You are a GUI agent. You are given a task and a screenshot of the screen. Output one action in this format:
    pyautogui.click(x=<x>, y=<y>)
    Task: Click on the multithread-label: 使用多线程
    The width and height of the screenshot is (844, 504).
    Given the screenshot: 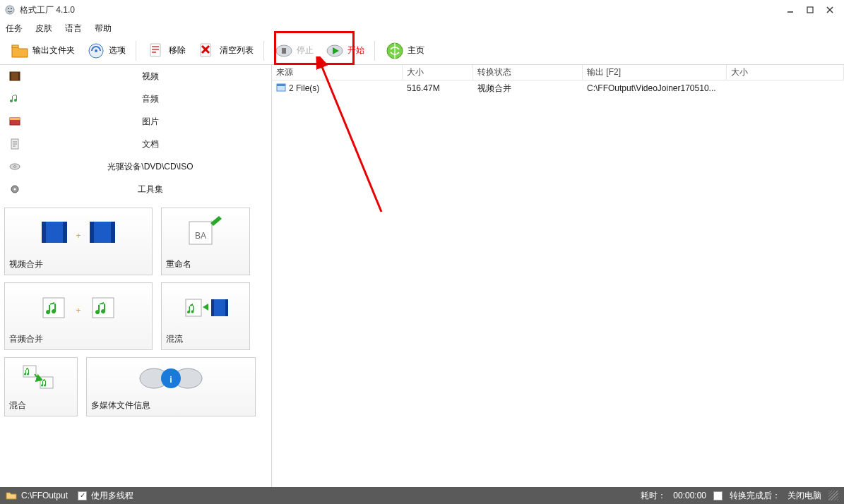 What is the action you would take?
    pyautogui.click(x=112, y=496)
    